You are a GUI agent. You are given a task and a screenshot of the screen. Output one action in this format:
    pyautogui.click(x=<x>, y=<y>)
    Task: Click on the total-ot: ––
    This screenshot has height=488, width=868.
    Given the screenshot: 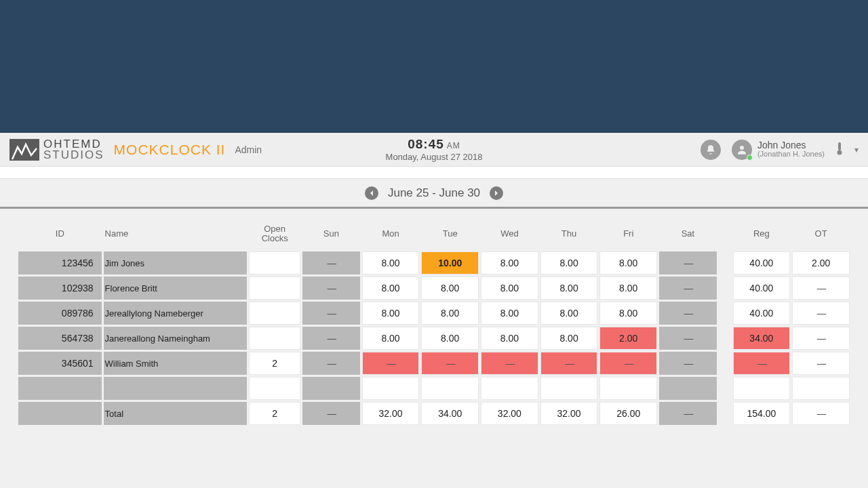 What is the action you would take?
    pyautogui.click(x=821, y=413)
    